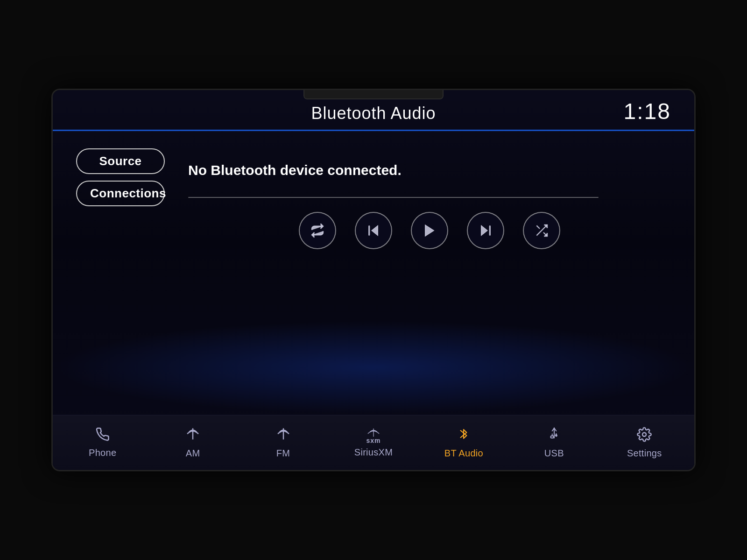 This screenshot has width=747, height=560. Describe the element at coordinates (374, 110) in the screenshot. I see `header-bar: Bluetooth Audio 1:18` at that location.